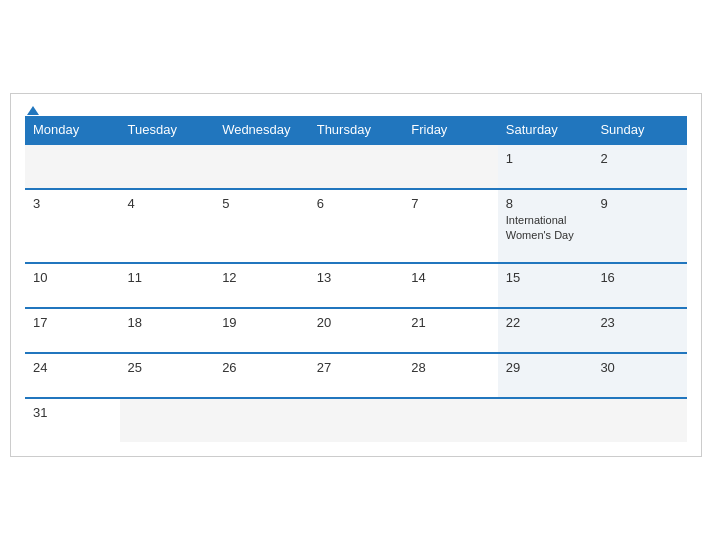  Describe the element at coordinates (356, 330) in the screenshot. I see `calendar-day: 20` at that location.